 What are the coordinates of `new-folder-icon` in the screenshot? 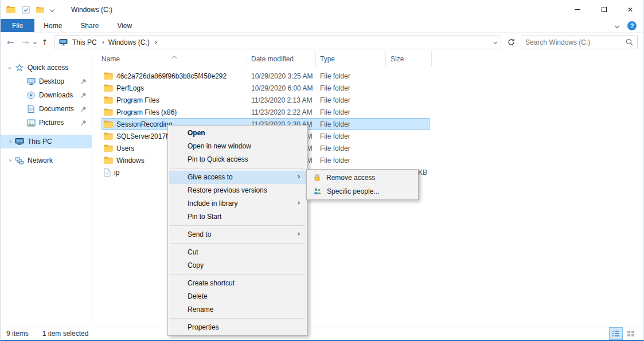 It's located at (40, 10).